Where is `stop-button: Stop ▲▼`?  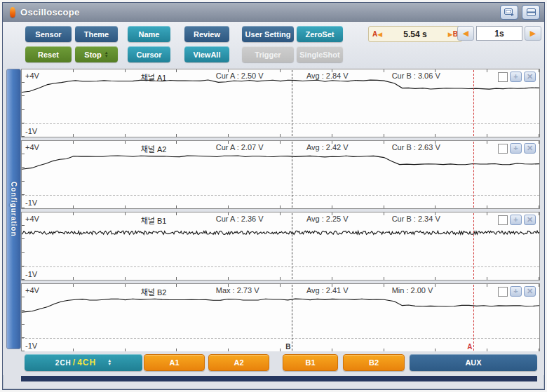
stop-button: Stop ▲▼ is located at coordinates (97, 55).